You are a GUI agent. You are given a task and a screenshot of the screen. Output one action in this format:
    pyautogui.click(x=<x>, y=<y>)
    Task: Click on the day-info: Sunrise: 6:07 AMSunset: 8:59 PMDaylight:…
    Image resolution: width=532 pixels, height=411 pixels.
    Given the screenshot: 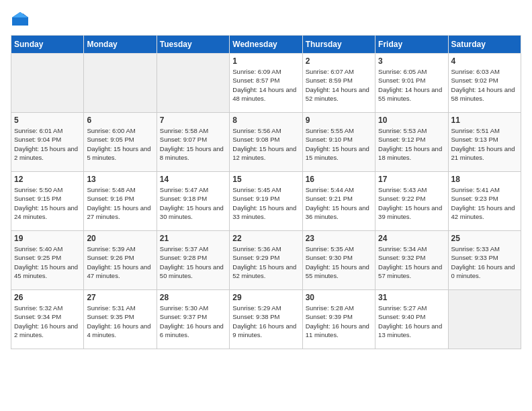 What is the action you would take?
    pyautogui.click(x=339, y=85)
    